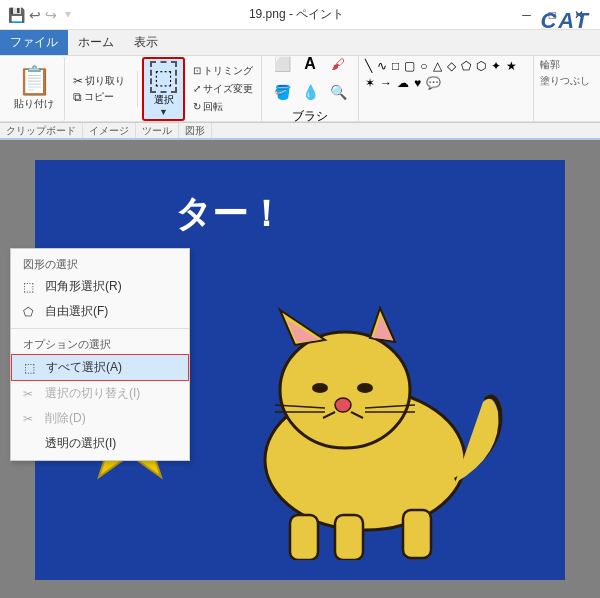 The height and width of the screenshot is (598, 600). Describe the element at coordinates (438, 66) in the screenshot. I see `triangle-shape: △` at that location.